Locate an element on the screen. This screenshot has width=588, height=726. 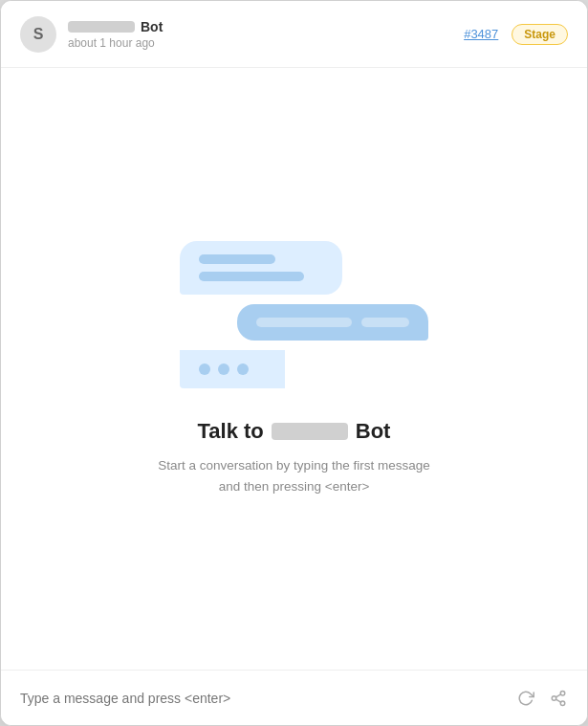
footer-icons is located at coordinates (542, 698).